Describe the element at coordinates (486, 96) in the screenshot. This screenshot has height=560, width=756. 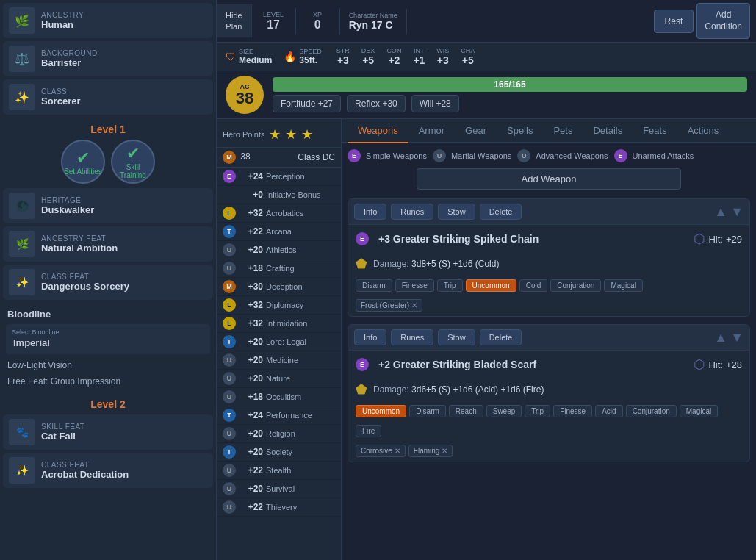
I see `ac-hp-bar: AC 38 165/165 Fortitude +27 Reflex +30 W…` at that location.